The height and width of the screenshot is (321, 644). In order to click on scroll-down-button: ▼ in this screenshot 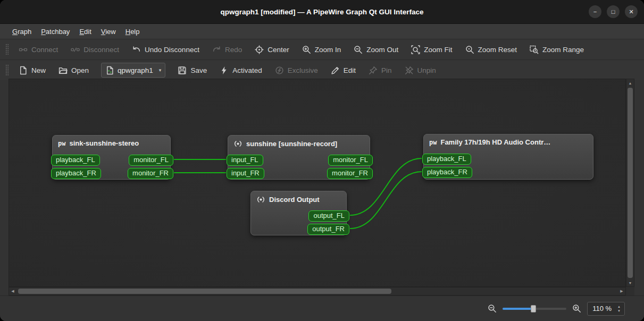, I will do `click(630, 283)`.